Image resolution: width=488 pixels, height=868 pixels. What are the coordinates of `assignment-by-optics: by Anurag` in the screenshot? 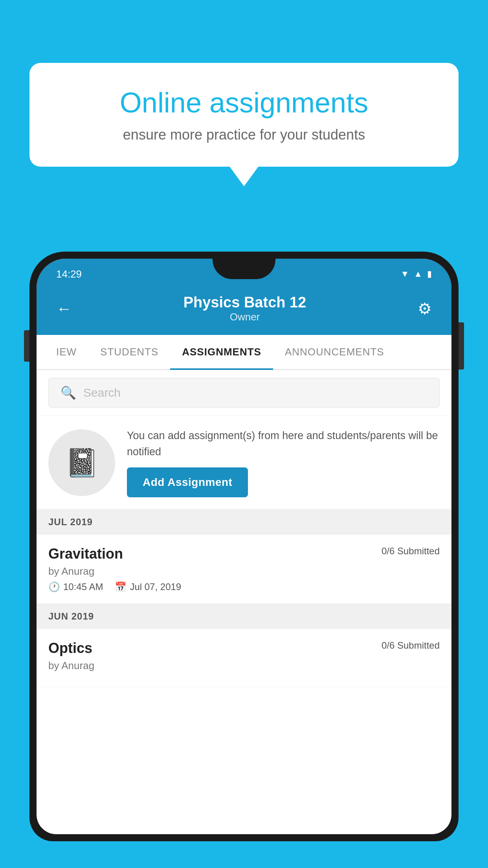 It's located at (244, 666).